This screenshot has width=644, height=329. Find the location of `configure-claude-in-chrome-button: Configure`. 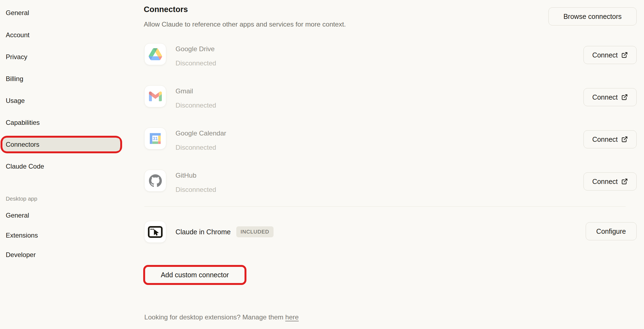

configure-claude-in-chrome-button: Configure is located at coordinates (611, 231).